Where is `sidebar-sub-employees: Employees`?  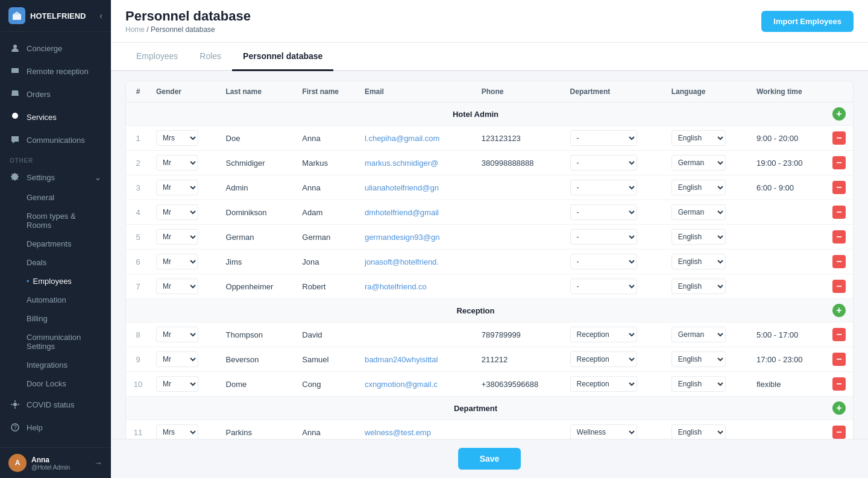 sidebar-sub-employees: Employees is located at coordinates (55, 281).